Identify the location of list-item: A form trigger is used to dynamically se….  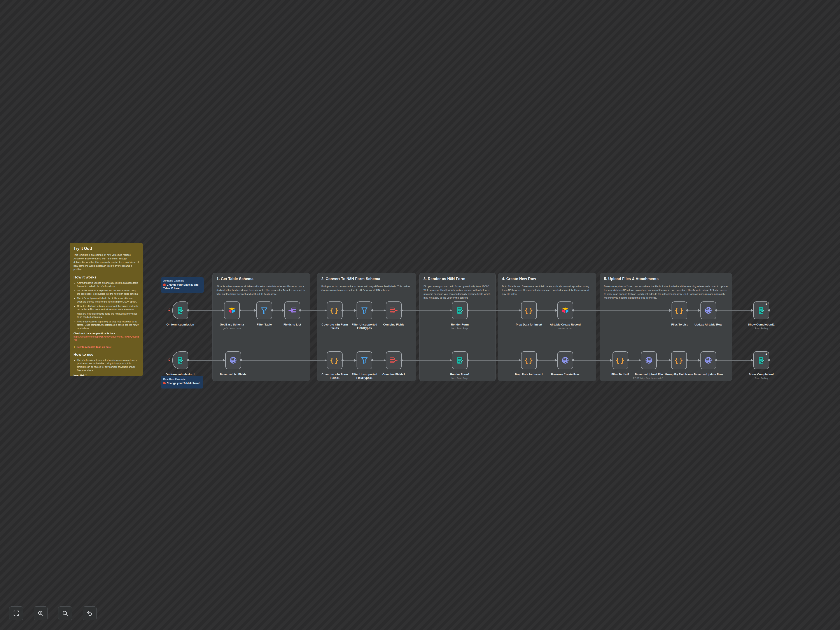
(108, 285).